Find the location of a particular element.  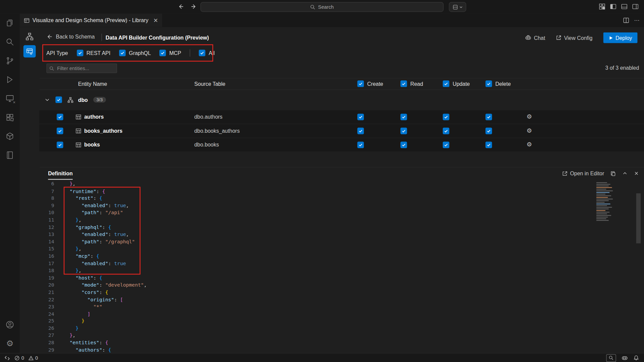

notebook-icon is located at coordinates (10, 155).